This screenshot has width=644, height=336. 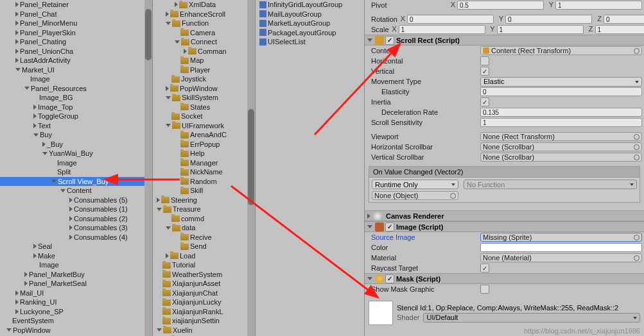 What do you see at coordinates (561, 157) in the screenshot?
I see `vscrollbar-field: None (Scrollbar)` at bounding box center [561, 157].